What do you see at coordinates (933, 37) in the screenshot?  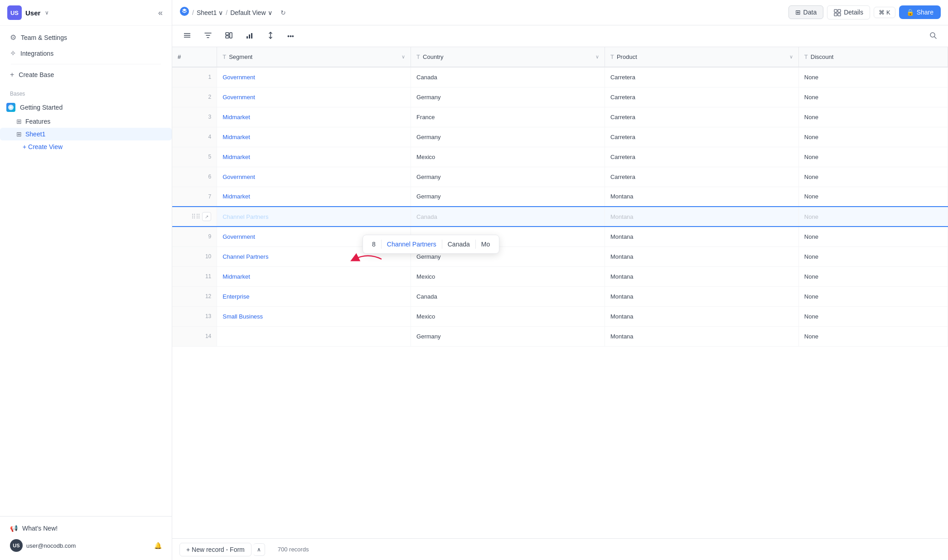 I see `search-icon` at bounding box center [933, 37].